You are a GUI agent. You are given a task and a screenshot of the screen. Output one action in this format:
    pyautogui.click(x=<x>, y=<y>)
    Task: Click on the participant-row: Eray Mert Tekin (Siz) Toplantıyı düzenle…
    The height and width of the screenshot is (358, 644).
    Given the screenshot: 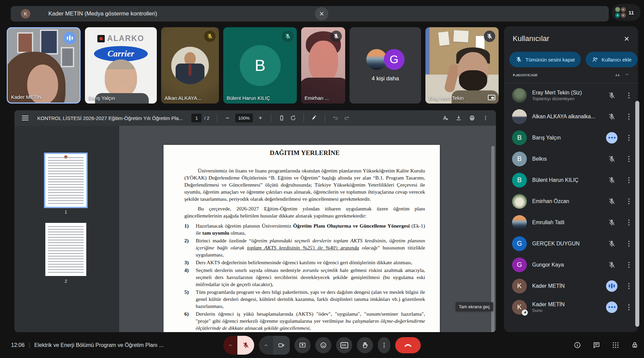 What is the action you would take?
    pyautogui.click(x=571, y=95)
    